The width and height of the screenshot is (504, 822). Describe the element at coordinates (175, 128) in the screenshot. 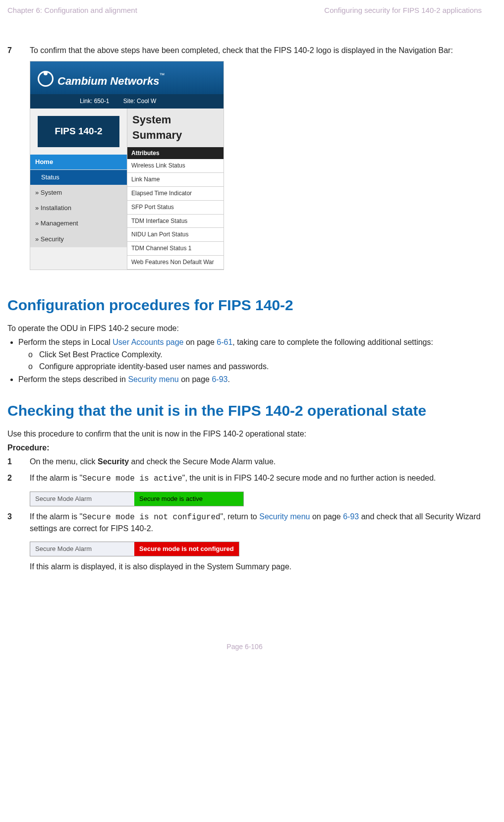

I see `system-summary-title: System Summary` at that location.